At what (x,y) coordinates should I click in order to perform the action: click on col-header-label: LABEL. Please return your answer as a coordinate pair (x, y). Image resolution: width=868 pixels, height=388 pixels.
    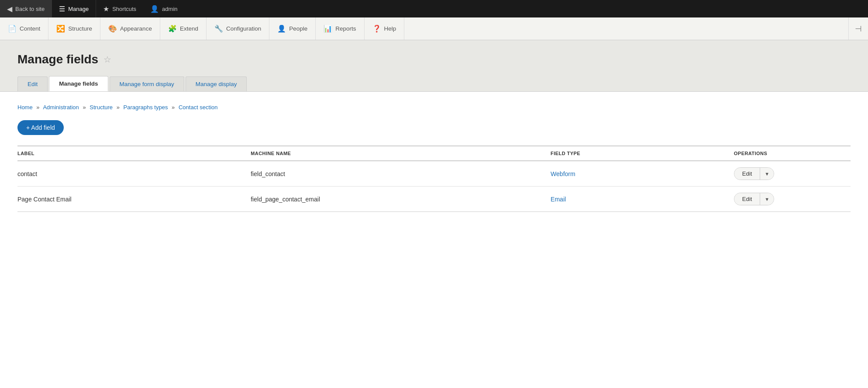
    Looking at the image, I should click on (134, 153).